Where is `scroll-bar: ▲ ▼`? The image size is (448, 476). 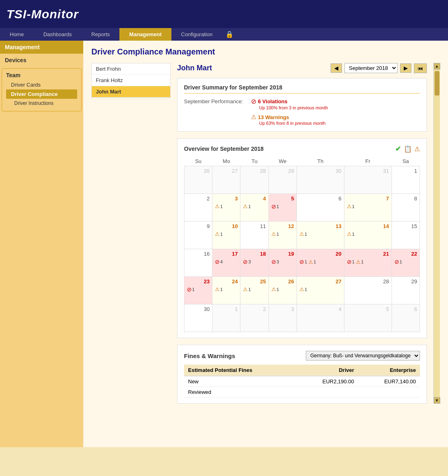
scroll-bar: ▲ ▼ is located at coordinates (437, 233).